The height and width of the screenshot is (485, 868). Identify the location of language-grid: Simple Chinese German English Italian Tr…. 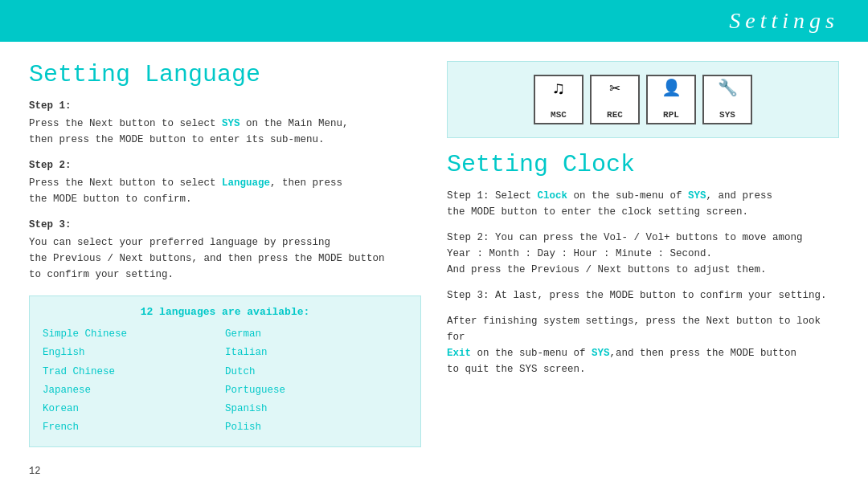
(225, 381).